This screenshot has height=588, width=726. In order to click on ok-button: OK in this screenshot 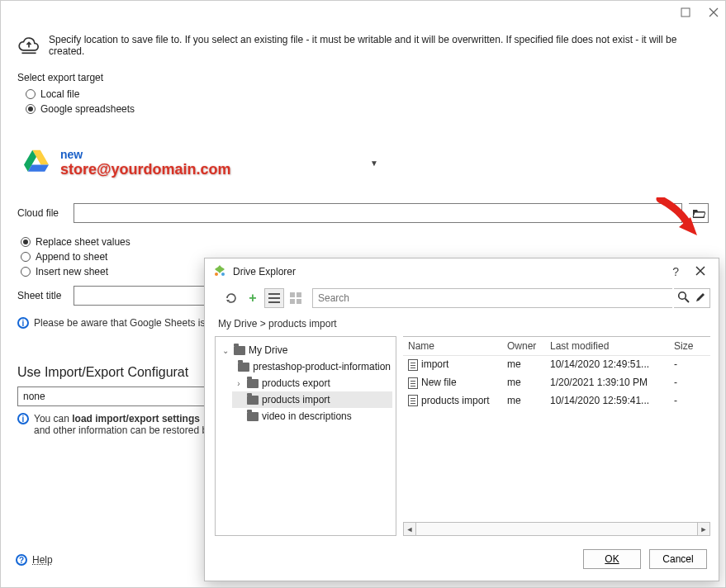, I will do `click(612, 559)`.